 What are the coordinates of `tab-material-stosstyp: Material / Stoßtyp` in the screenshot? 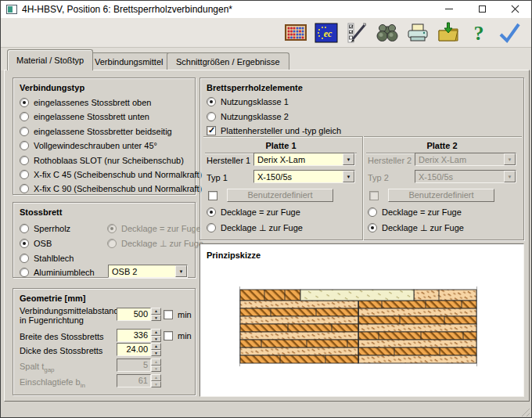 It's located at (50, 59).